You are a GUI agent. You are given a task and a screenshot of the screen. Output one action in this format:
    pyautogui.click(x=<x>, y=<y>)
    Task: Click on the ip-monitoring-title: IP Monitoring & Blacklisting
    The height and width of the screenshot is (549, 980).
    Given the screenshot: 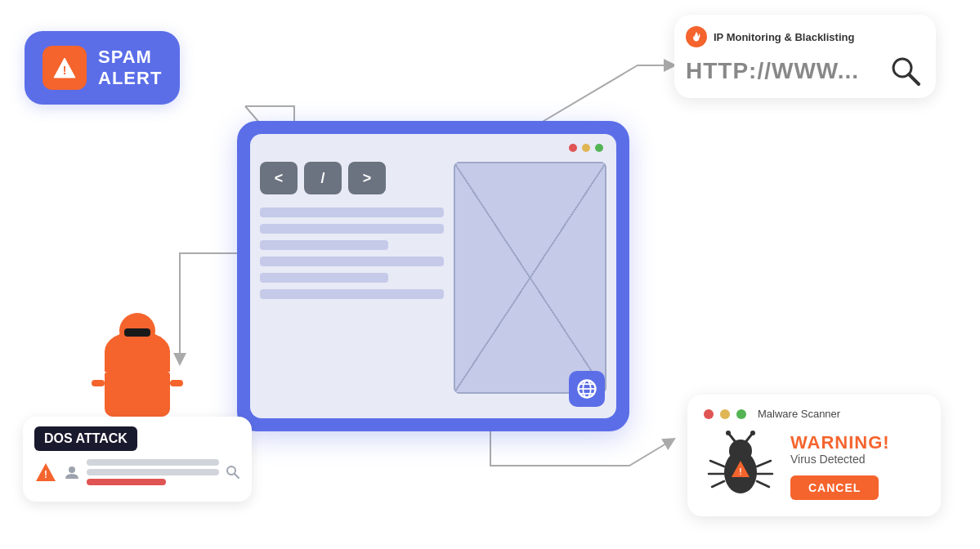 What is the action you would take?
    pyautogui.click(x=784, y=38)
    